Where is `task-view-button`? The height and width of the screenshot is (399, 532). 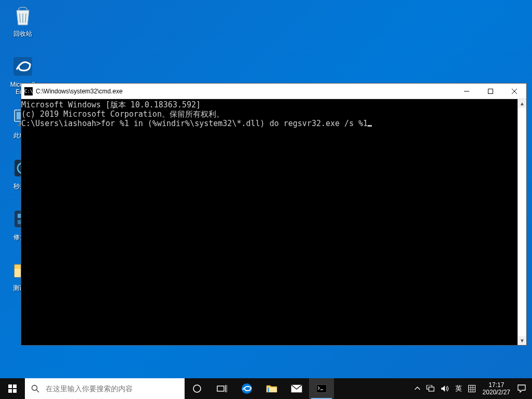 task-view-button is located at coordinates (222, 389).